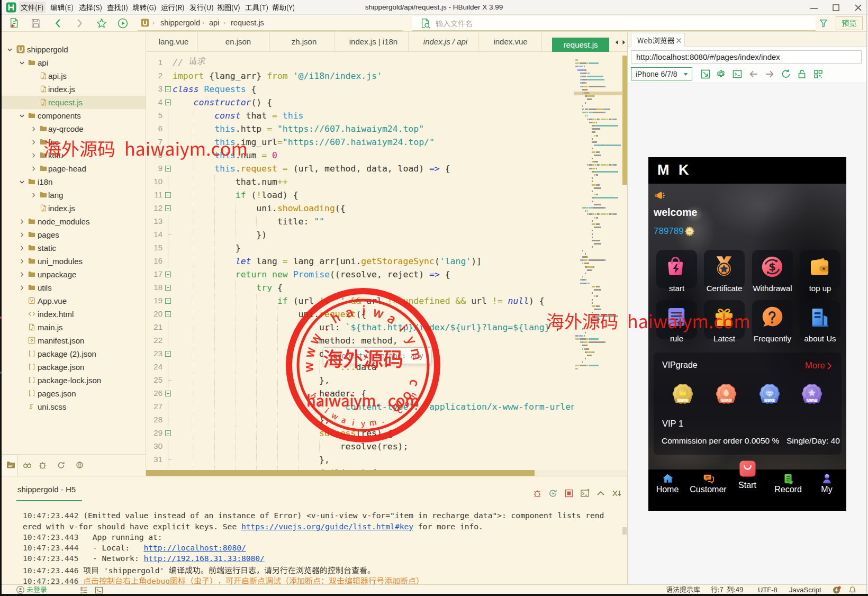  What do you see at coordinates (102, 23) in the screenshot?
I see `star-button` at bounding box center [102, 23].